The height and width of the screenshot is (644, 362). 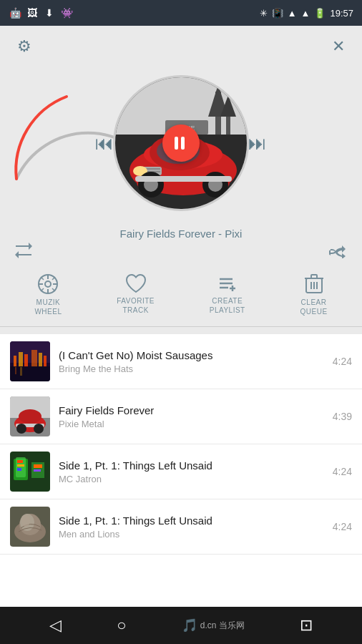 I want to click on settings-button: ⚙, so click(x=24, y=47).